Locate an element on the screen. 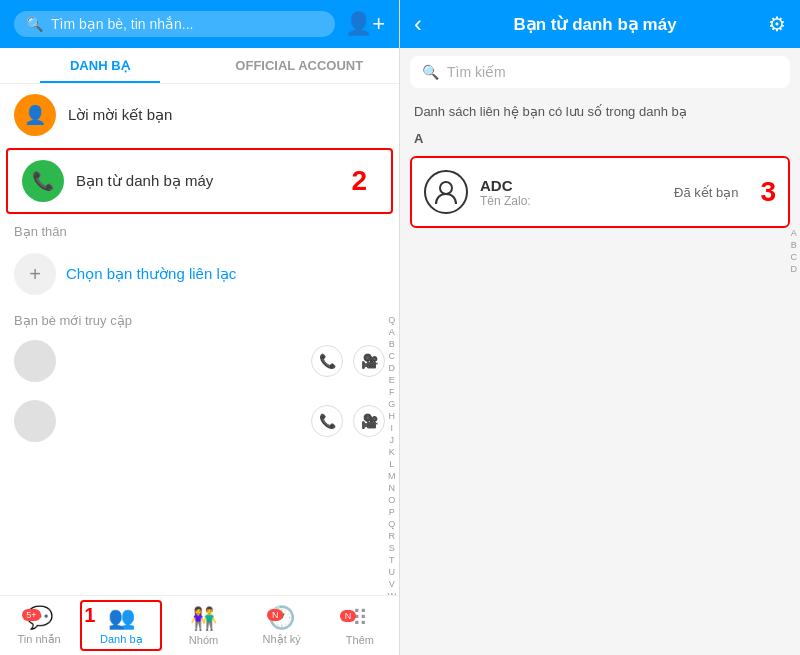 This screenshot has width=800, height=655. new-visit-title: Bạn bè mới truy cập is located at coordinates (200, 320).